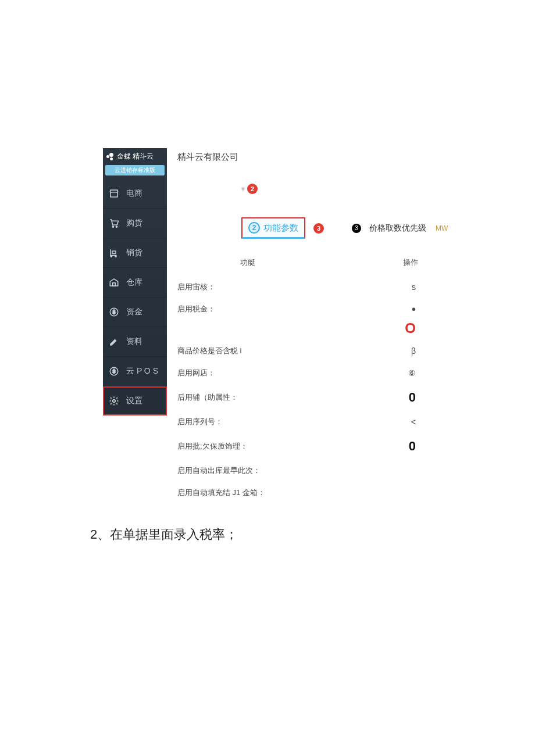  What do you see at coordinates (273, 351) in the screenshot?
I see `setting-label: 商品价格是否含税 i` at bounding box center [273, 351].